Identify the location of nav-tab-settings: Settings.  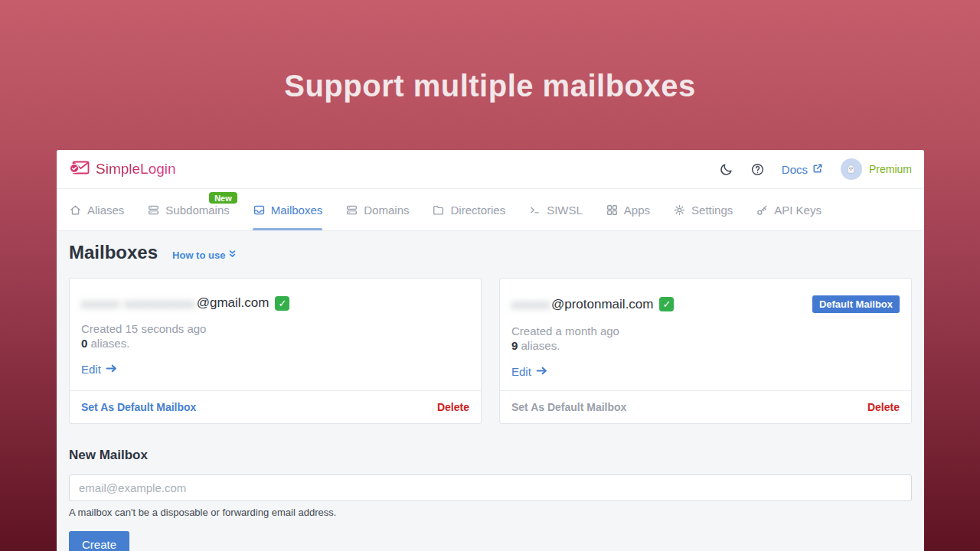
(703, 210).